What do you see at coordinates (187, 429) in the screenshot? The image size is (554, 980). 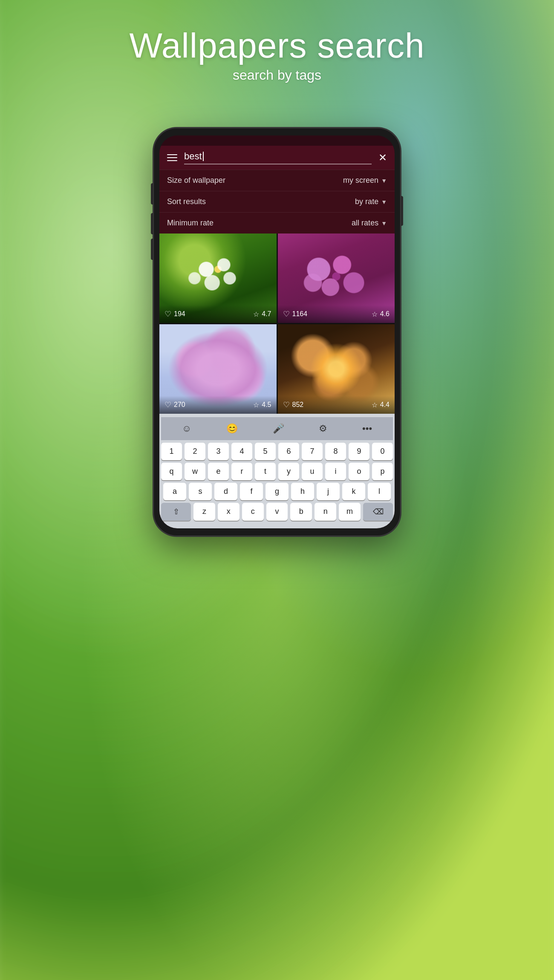 I see `emoji-icon: ☺` at bounding box center [187, 429].